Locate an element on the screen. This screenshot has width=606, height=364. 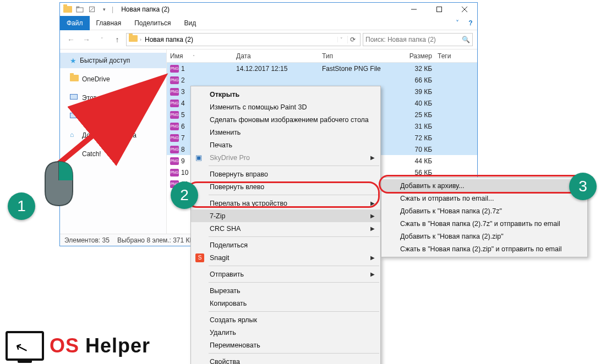
context-item: CRC SHA▶ is located at coordinates (286, 229).